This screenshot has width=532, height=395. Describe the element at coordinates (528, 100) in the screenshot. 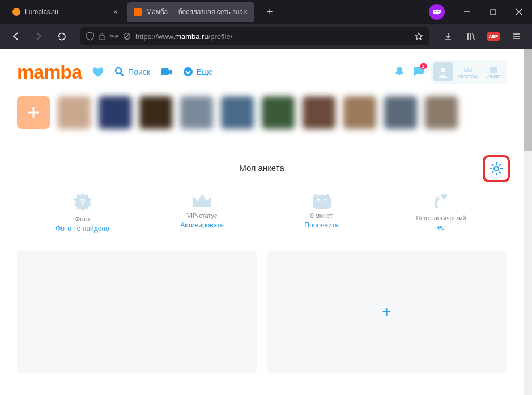

I see `scrollbar-thumb` at that location.